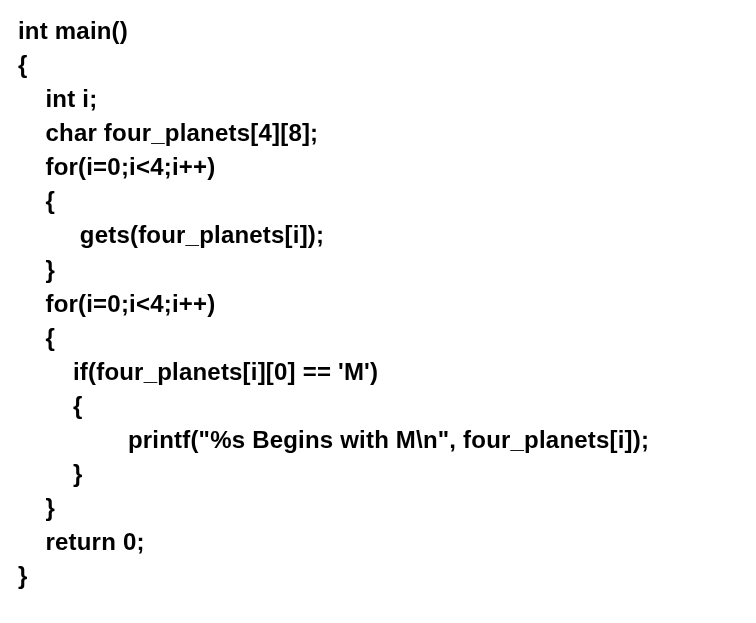 This screenshot has height=623, width=756. Describe the element at coordinates (334, 440) in the screenshot. I see `code-line: printf("%s Begins with M\n", four_planet…` at that location.